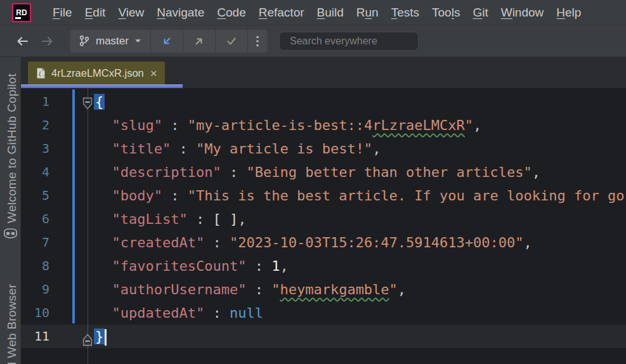 Image resolution: width=626 pixels, height=364 pixels. What do you see at coordinates (48, 41) in the screenshot?
I see `forward-button` at bounding box center [48, 41].